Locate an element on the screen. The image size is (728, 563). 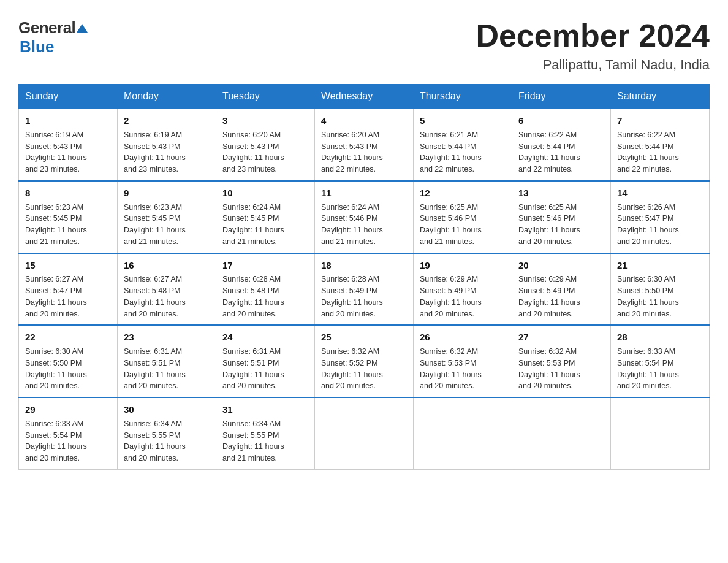
day-number: 6 is located at coordinates (561, 121).